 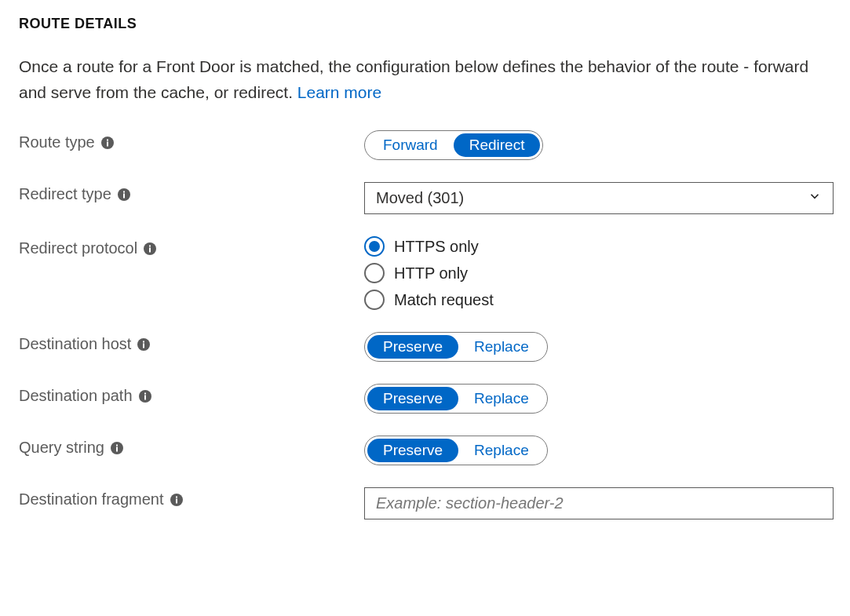 I want to click on destination-host-label: Destination host, so click(x=192, y=342).